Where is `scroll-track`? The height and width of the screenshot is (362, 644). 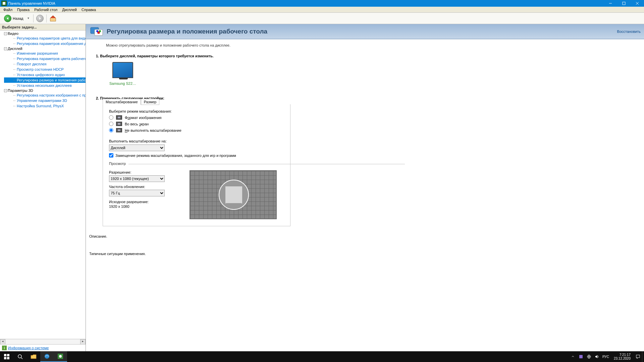 scroll-track is located at coordinates (43, 342).